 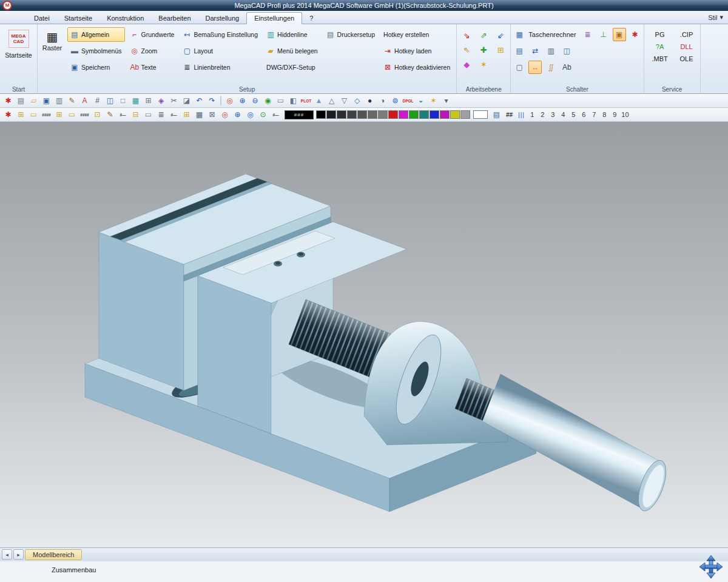 What do you see at coordinates (660, 59) in the screenshot?
I see `service-item: .MBT` at bounding box center [660, 59].